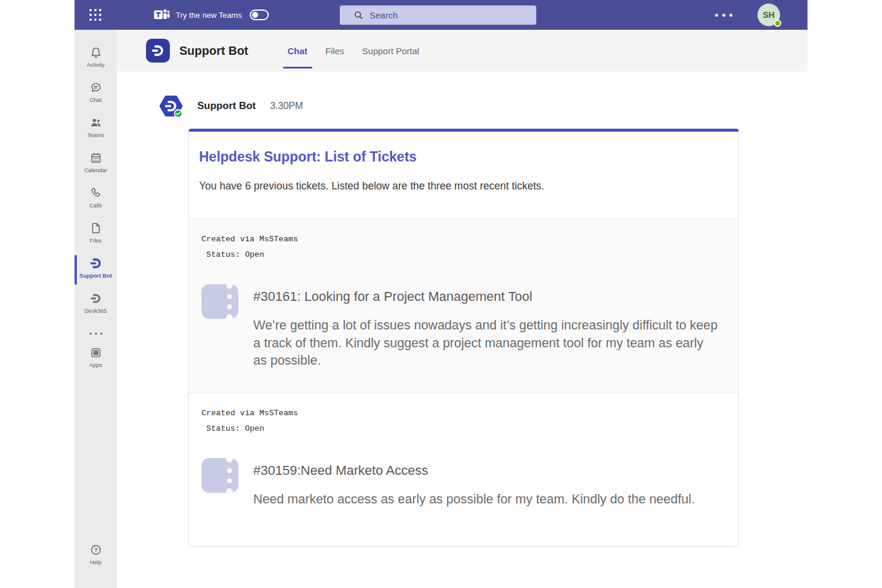 The height and width of the screenshot is (588, 882). Describe the element at coordinates (464, 157) in the screenshot. I see `card-title: Helpdesk Support: List of Tickets` at that location.